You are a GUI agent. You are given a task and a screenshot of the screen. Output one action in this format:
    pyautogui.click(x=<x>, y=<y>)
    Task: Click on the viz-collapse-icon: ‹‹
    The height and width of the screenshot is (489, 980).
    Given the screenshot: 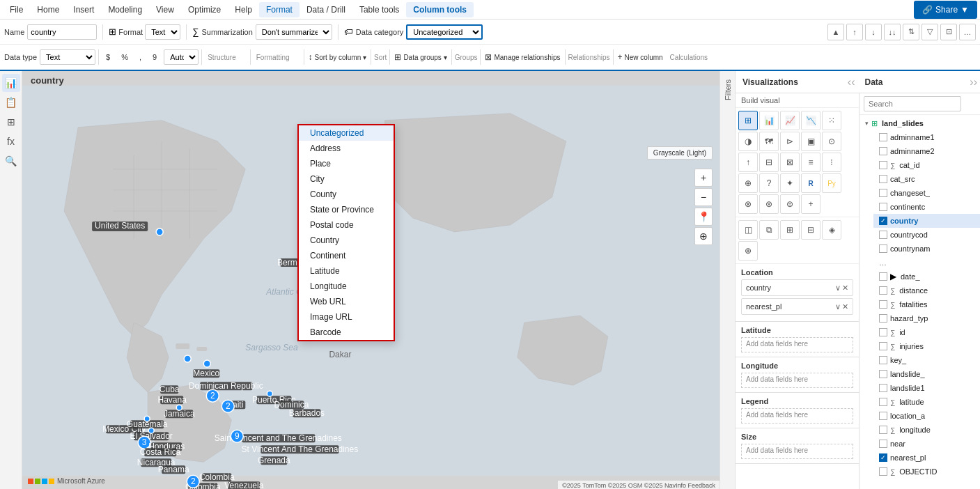 What is the action you would take?
    pyautogui.click(x=851, y=82)
    